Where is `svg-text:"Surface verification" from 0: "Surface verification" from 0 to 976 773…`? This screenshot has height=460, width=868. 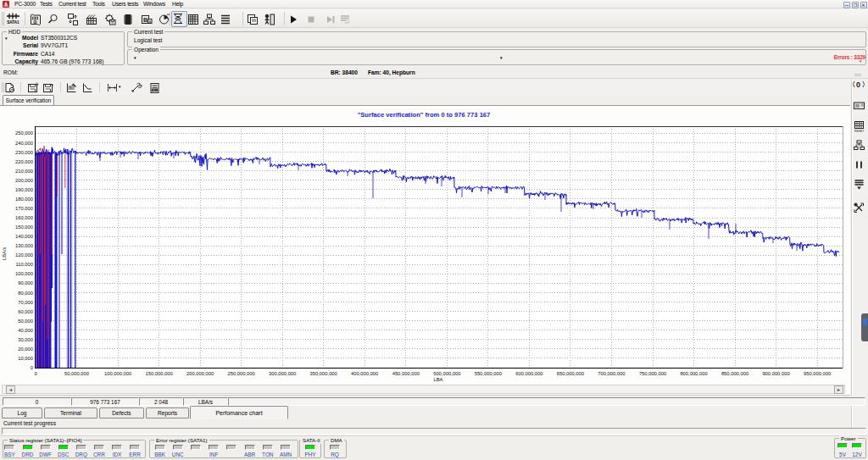 svg-text:"Surface verification" from 0: "Surface verification" from 0 to 976 773… is located at coordinates (424, 115).